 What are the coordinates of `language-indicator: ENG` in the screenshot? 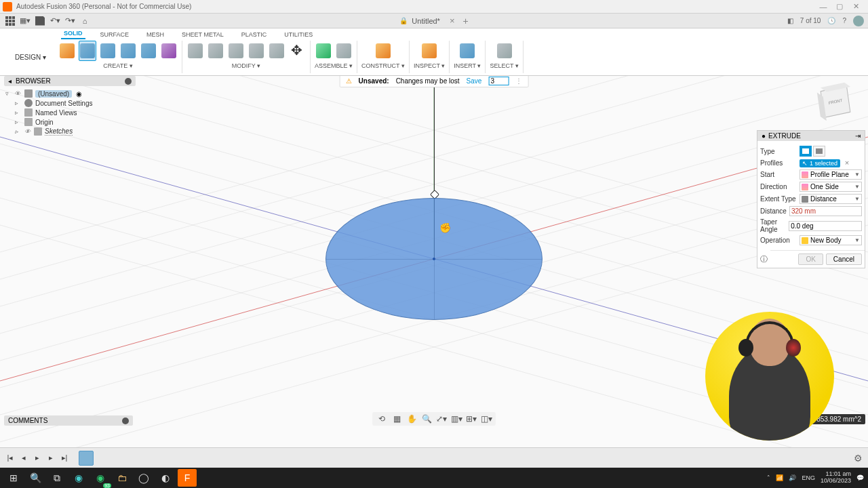 It's located at (808, 478).